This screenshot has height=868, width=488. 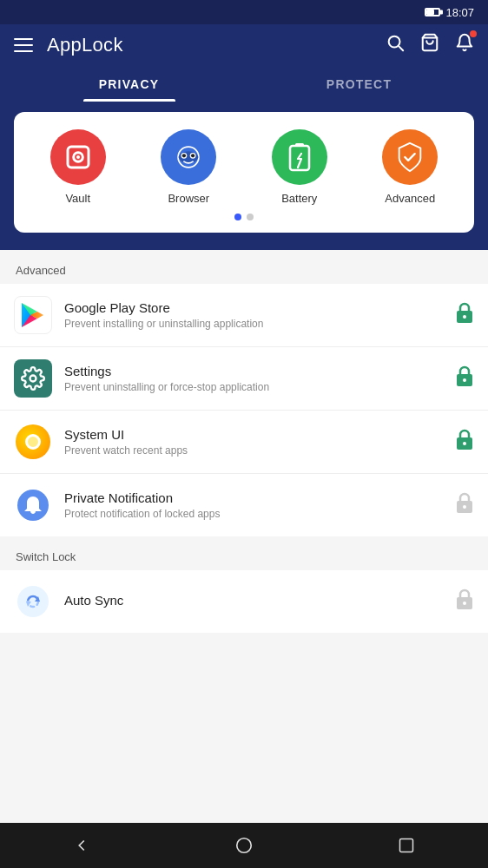 What do you see at coordinates (244, 845) in the screenshot?
I see `home-button` at bounding box center [244, 845].